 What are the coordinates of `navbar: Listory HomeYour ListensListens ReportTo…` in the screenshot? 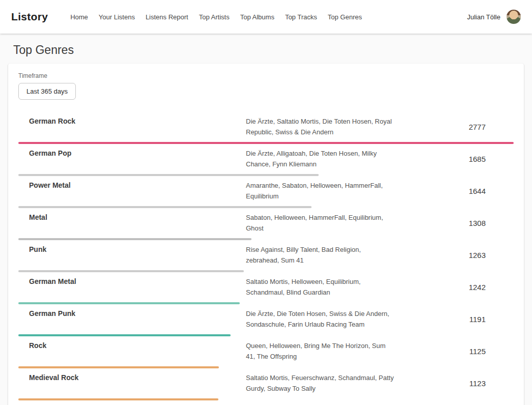 It's located at (266, 17).